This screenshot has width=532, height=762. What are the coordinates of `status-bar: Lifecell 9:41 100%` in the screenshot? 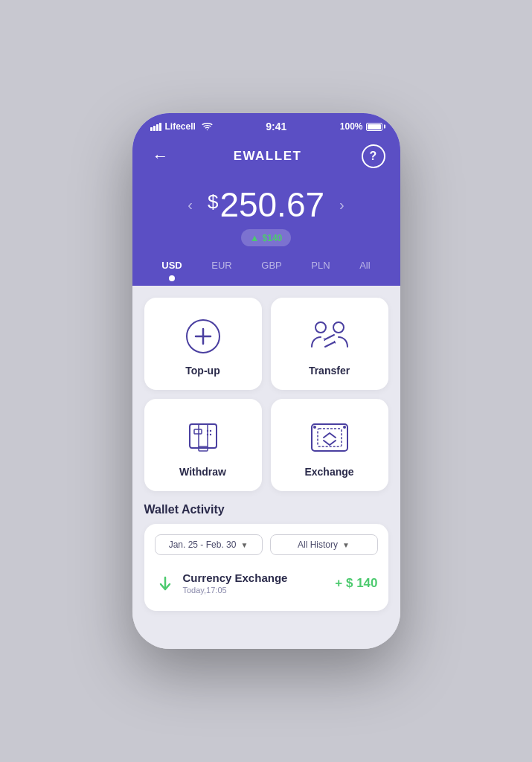 It's located at (266, 125).